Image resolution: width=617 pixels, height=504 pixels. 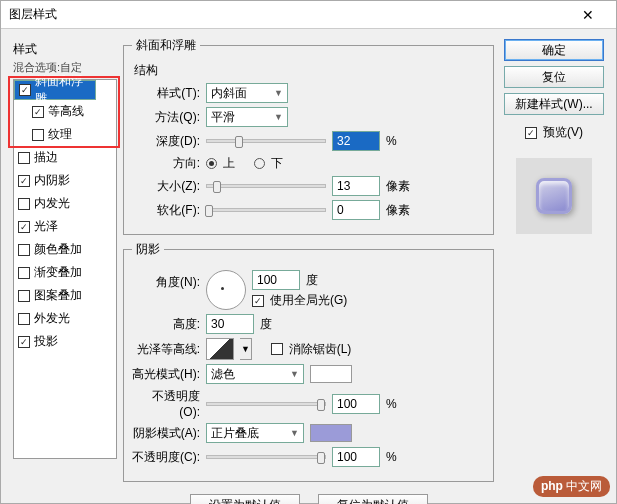 What do you see at coordinates (65, 272) in the screenshot?
I see `style-item-gradient-overlay: 渐变叠加` at bounding box center [65, 272].